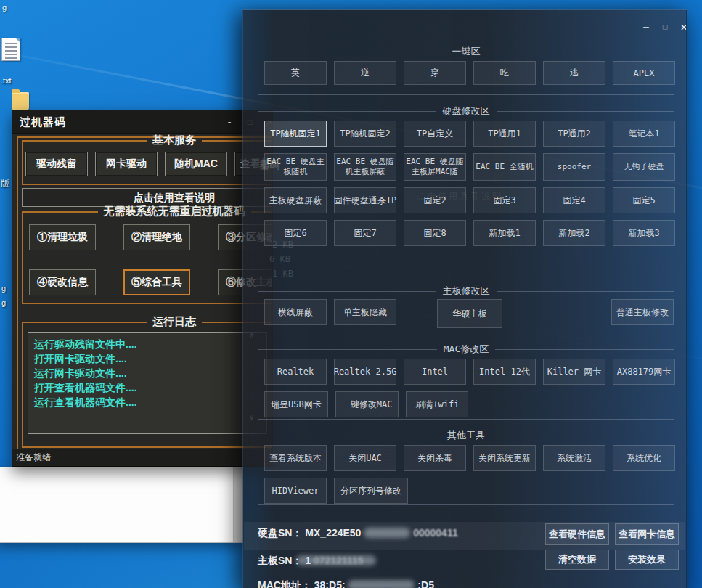 The image size is (702, 588). What do you see at coordinates (466, 470) in the screenshot?
I see `section-other-tools: 其他工具 查看系统版本 关闭UAC 关闭杀毒 关闭系统更新 系统激活 系统优化 …` at bounding box center [466, 470].